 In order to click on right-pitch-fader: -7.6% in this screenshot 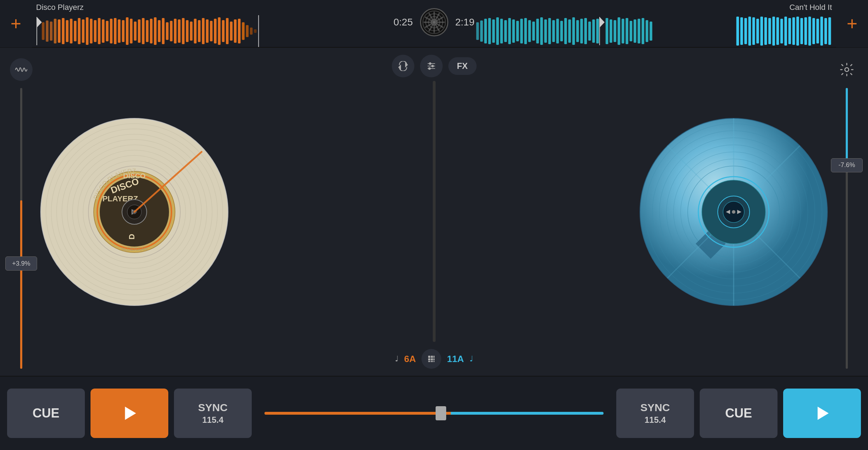, I will do `click(847, 228)`.